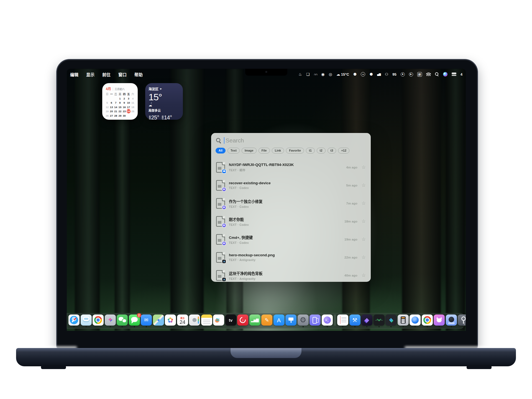 The height and width of the screenshot is (399, 532). I want to click on calendar-date-7: 7, so click(116, 103).